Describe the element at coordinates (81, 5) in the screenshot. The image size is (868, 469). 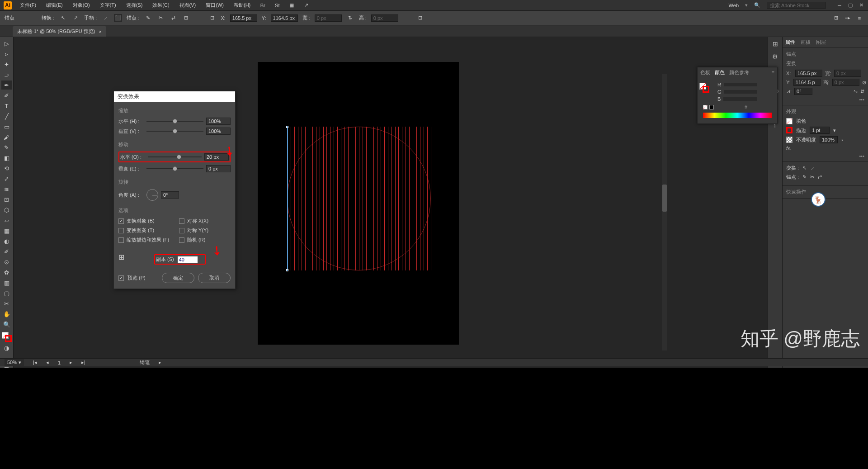
I see `menu-object: 对象(O)` at that location.